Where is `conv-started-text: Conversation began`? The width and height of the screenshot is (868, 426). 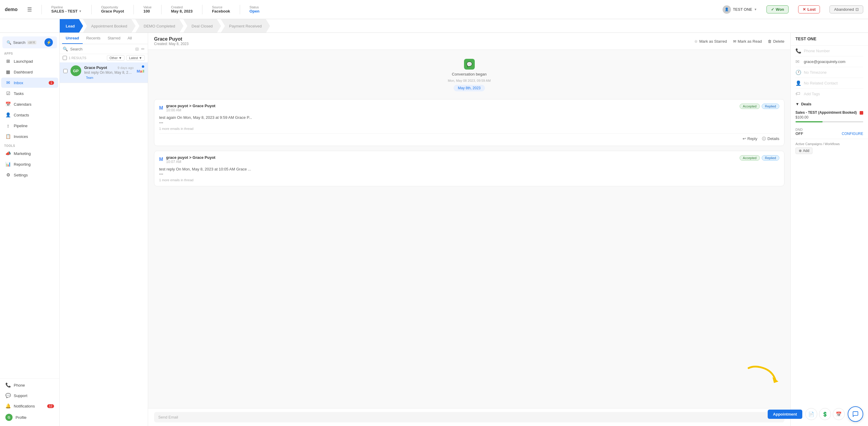 conv-started-text: Conversation began is located at coordinates (469, 74).